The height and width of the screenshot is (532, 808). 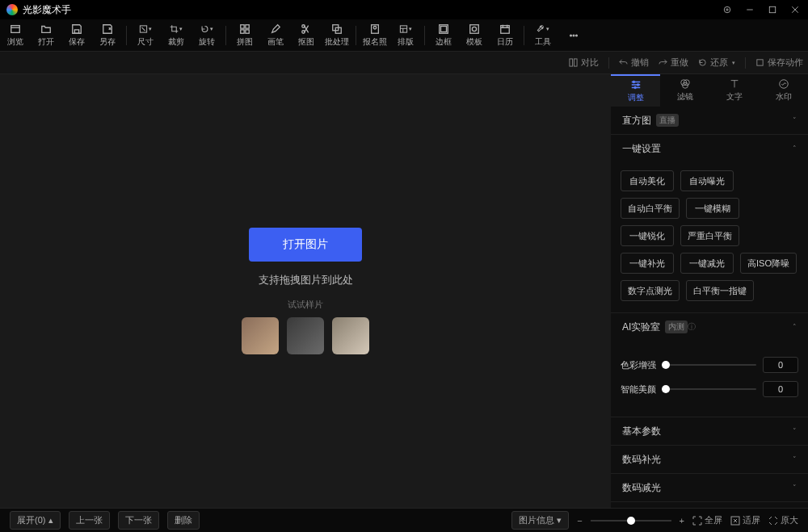 I want to click on minimize-button, so click(x=750, y=10).